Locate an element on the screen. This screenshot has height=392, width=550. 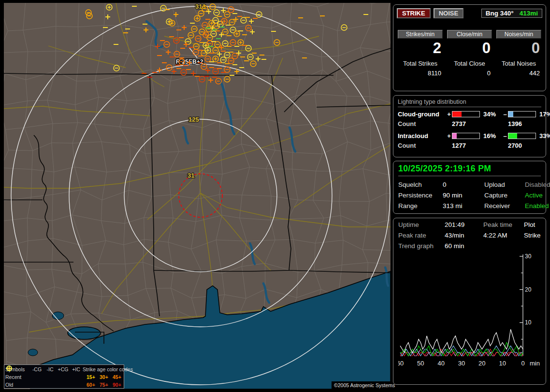
grid-cell: 0 is located at coordinates (463, 184).